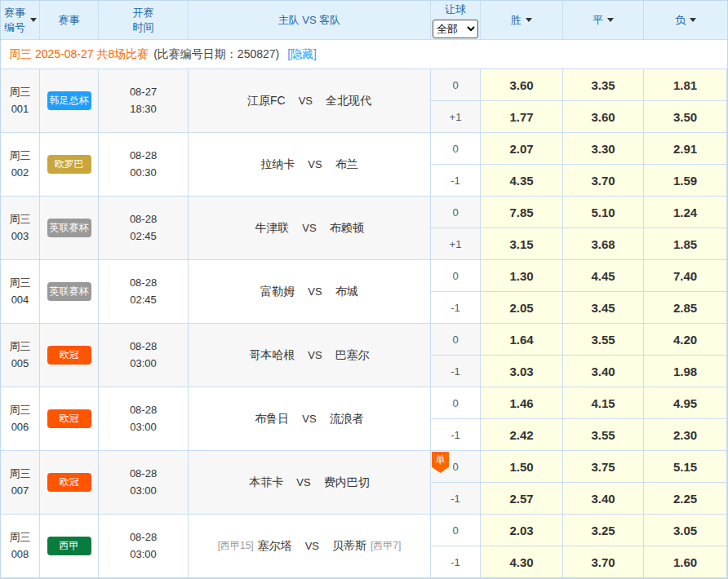  What do you see at coordinates (522, 85) in the screenshot?
I see `odds-win: 3.60` at bounding box center [522, 85].